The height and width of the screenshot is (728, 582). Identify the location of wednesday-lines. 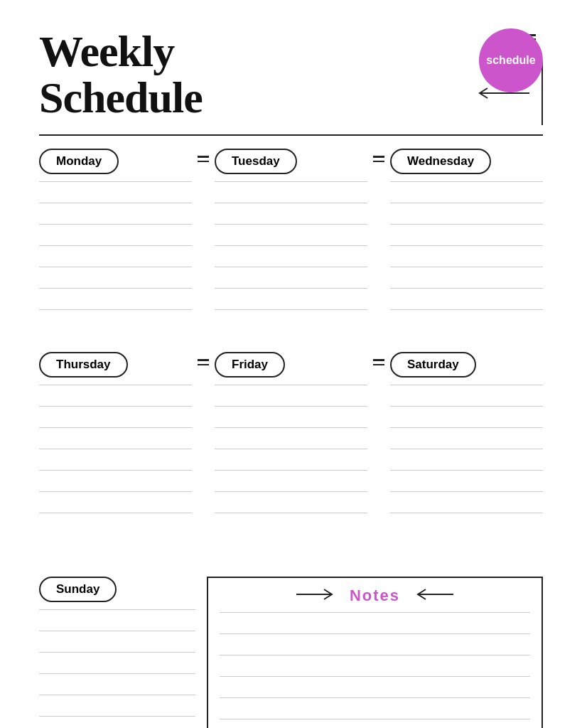
(466, 256).